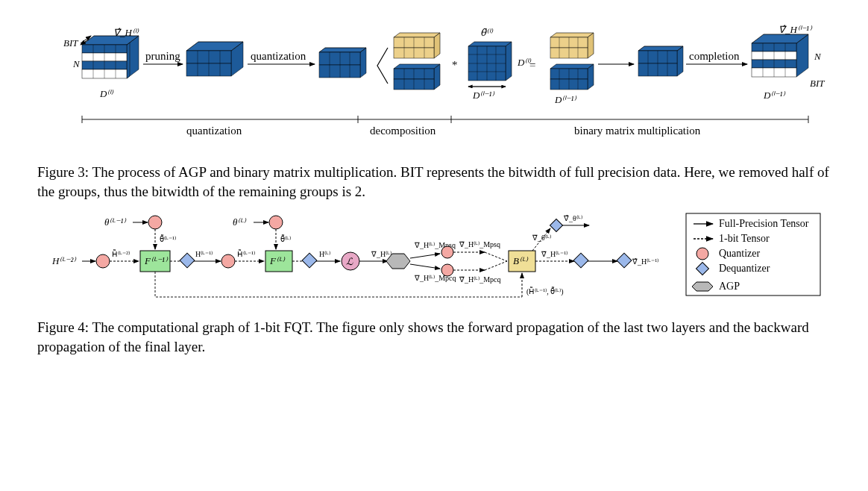 The height and width of the screenshot is (491, 868). I want to click on multiply-star: *, so click(455, 65).